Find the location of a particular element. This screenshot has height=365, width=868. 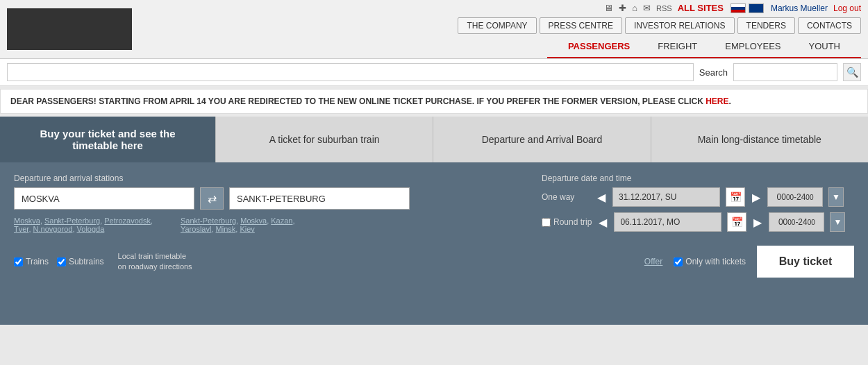

home-icon: ⌂ is located at coordinates (635, 8).